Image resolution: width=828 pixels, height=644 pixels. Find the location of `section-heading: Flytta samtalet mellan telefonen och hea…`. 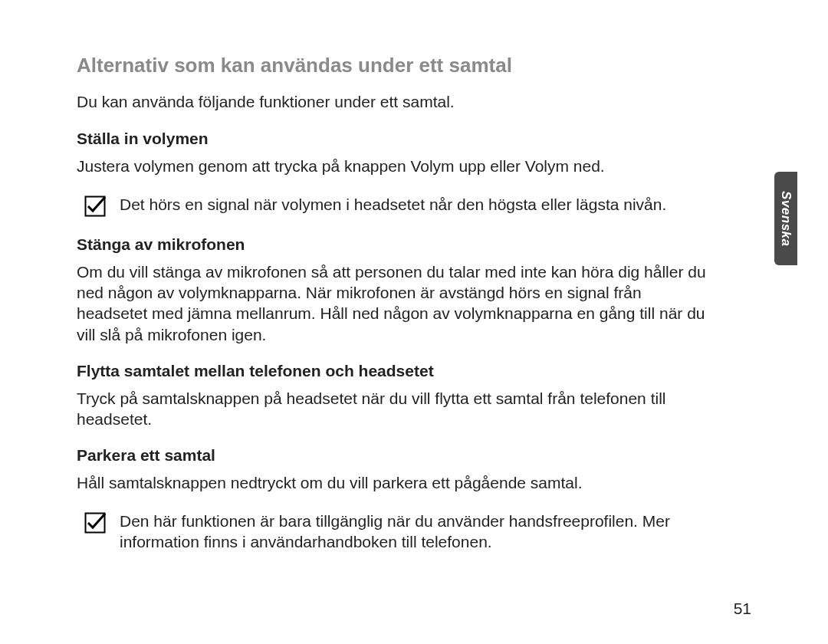

section-heading: Flytta samtalet mellan telefonen och hea… is located at coordinates (414, 371).